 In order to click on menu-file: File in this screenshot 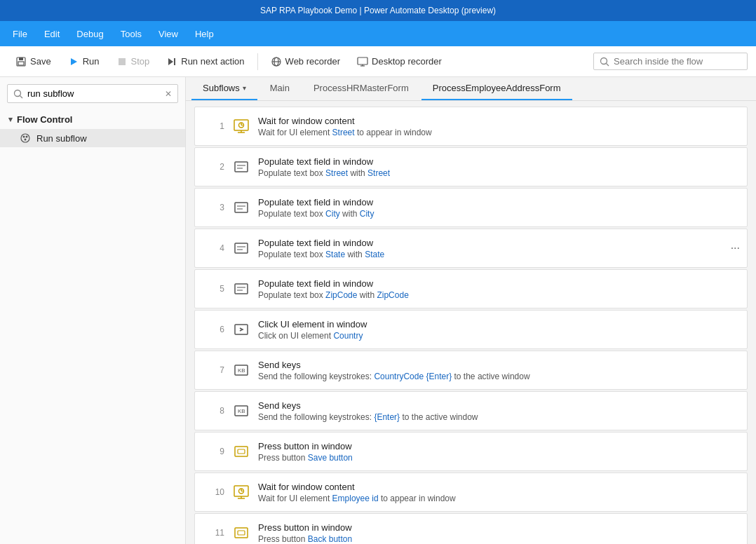, I will do `click(20, 34)`.